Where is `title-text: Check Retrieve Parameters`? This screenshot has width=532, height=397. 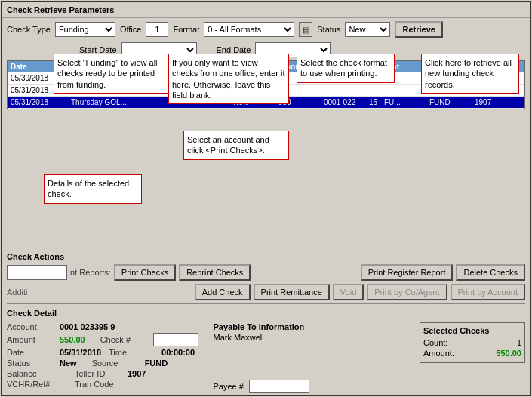
title-text: Check Retrieve Parameters is located at coordinates (60, 10).